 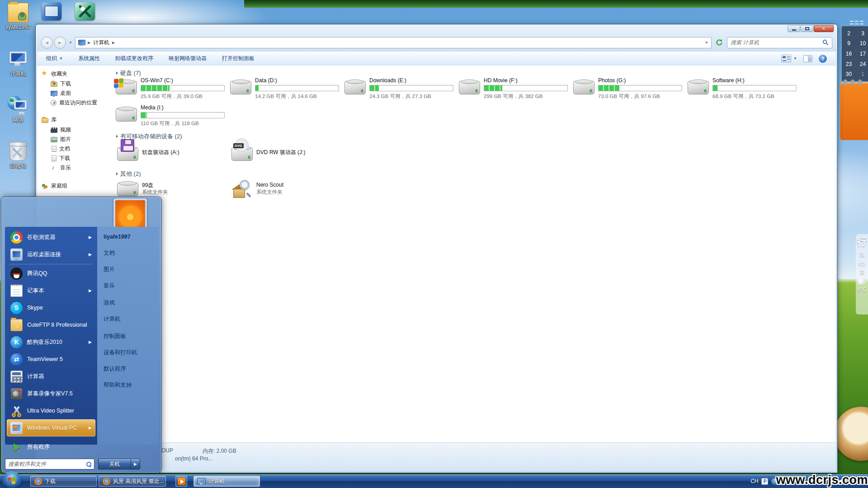 What do you see at coordinates (181, 481) in the screenshot?
I see `taskbar-button-media-player` at bounding box center [181, 481].